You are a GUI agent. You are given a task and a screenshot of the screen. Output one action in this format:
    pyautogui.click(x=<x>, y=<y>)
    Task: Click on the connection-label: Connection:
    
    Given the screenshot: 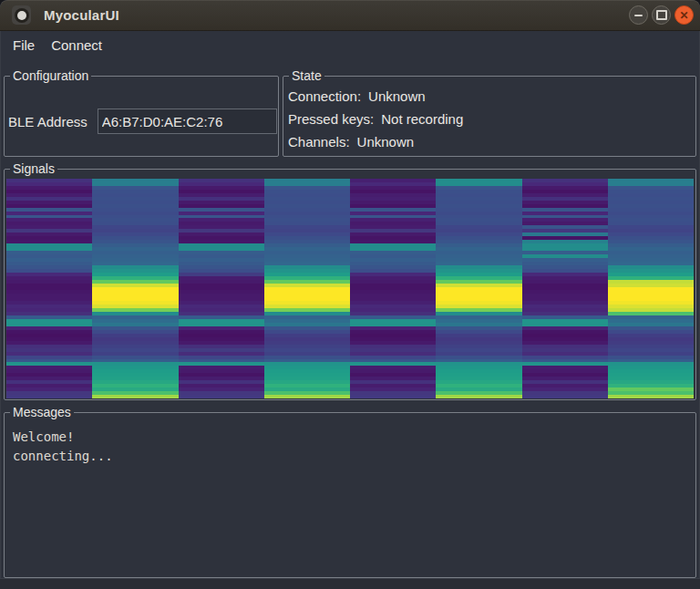 What is the action you would take?
    pyautogui.click(x=324, y=97)
    